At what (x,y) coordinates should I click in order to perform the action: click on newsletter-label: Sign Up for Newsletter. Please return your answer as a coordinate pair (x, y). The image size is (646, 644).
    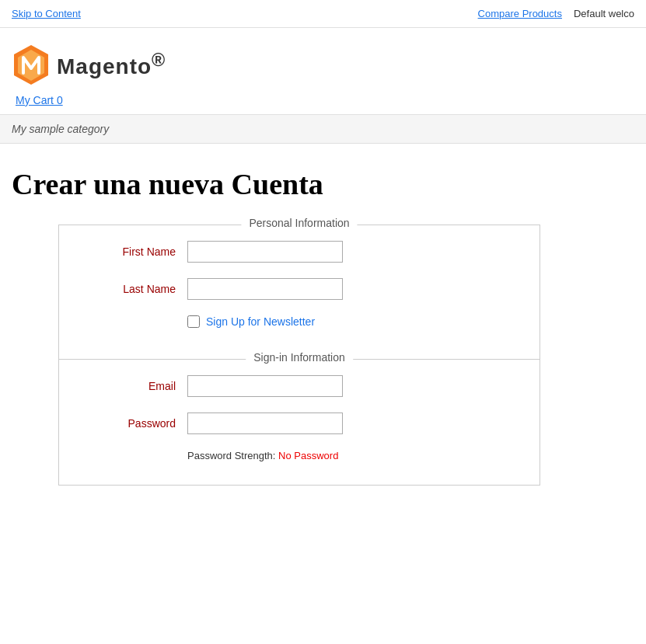
    Looking at the image, I should click on (260, 322).